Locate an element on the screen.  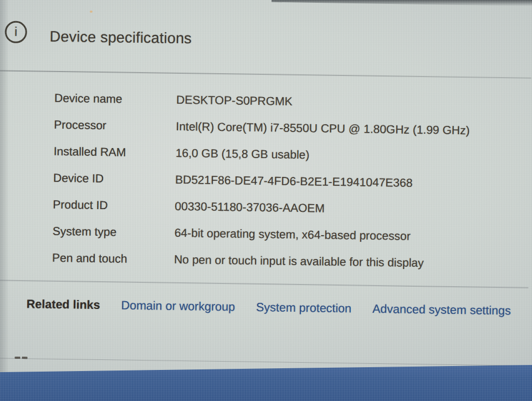
header-divider is located at coordinates (266, 74).